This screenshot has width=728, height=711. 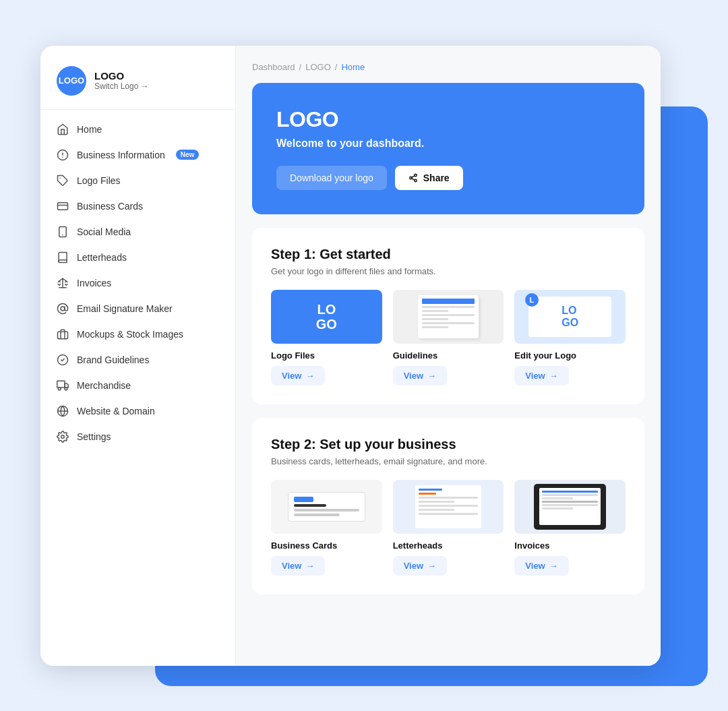 I want to click on step1-card: Step 1: Get started Get your logo in dif…, so click(x=448, y=316).